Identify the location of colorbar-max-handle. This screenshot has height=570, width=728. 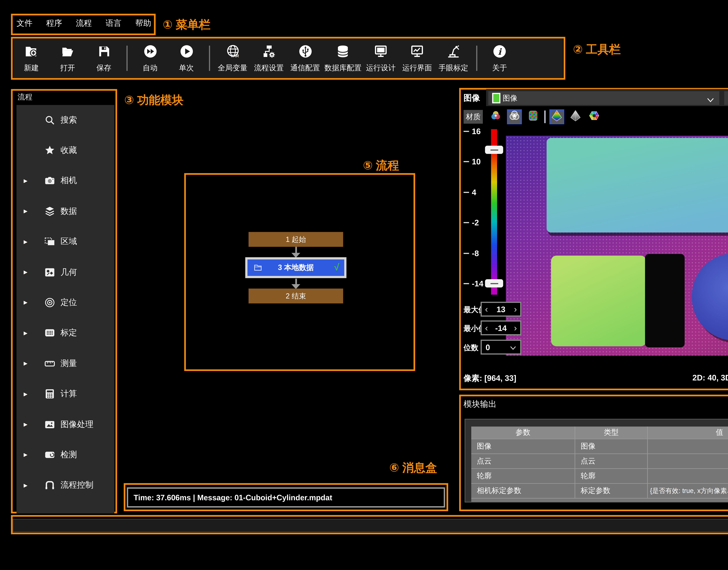
(494, 150).